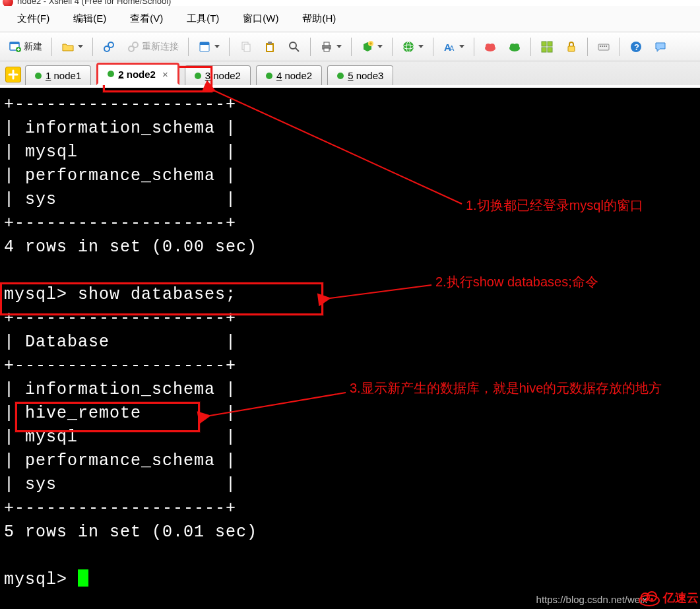  What do you see at coordinates (208, 47) in the screenshot?
I see `properties-button` at bounding box center [208, 47].